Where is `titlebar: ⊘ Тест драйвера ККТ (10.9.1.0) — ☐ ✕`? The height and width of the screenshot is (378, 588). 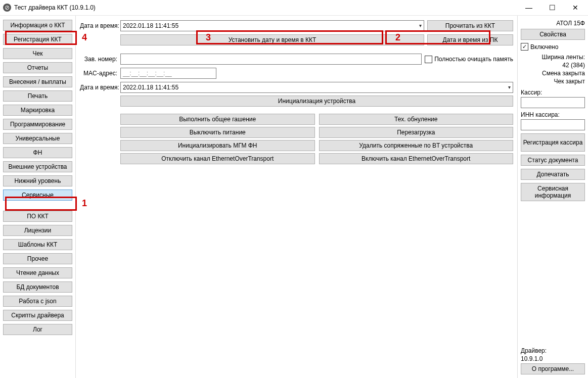
titlebar: ⊘ Тест драйвера ККТ (10.9.1.0) — ☐ ✕ is located at coordinates (294, 8).